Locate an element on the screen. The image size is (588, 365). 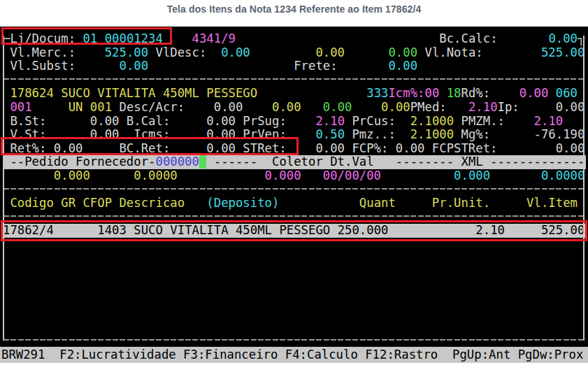
desc3-value: 0.00 is located at coordinates (381, 52).